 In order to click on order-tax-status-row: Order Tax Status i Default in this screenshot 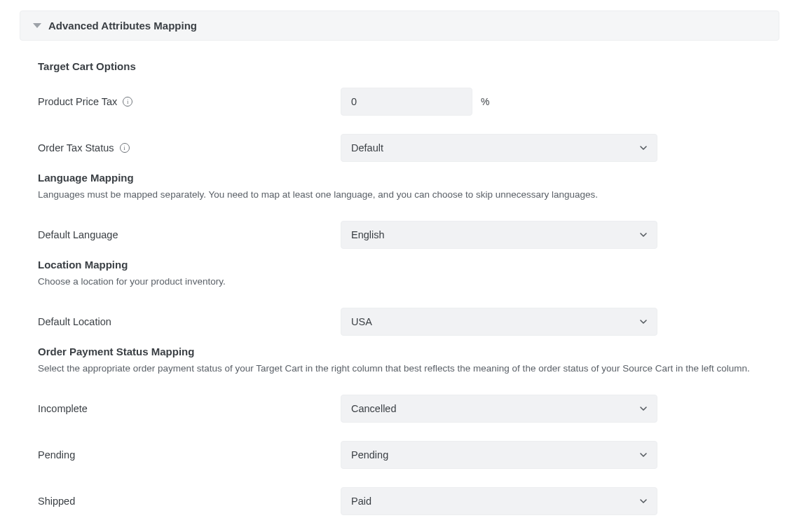, I will do `click(400, 148)`.